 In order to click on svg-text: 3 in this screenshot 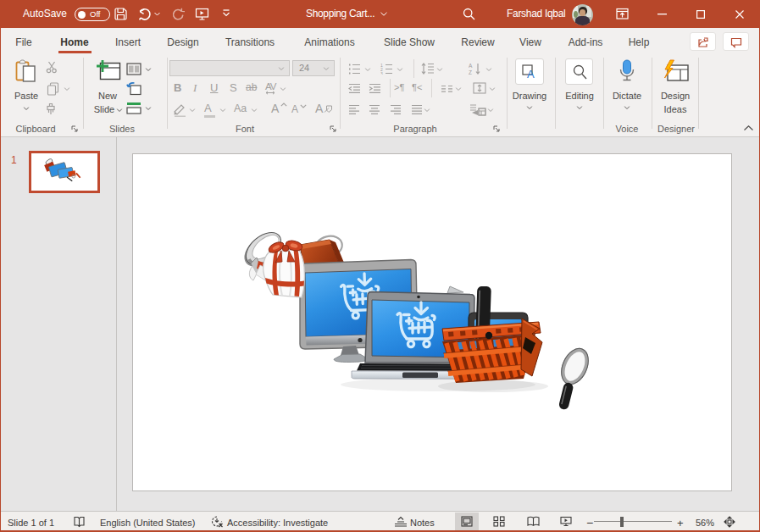, I will do `click(381, 73)`.